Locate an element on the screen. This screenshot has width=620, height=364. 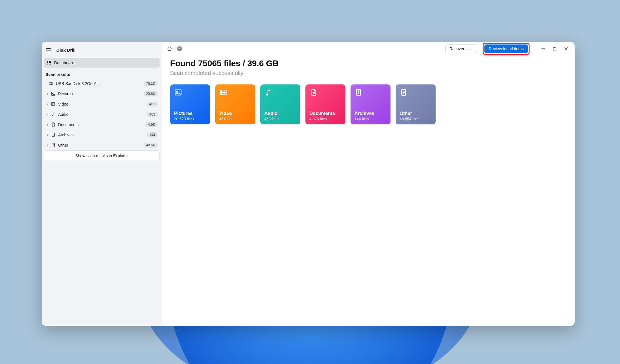
card-title: Other is located at coordinates (416, 114).